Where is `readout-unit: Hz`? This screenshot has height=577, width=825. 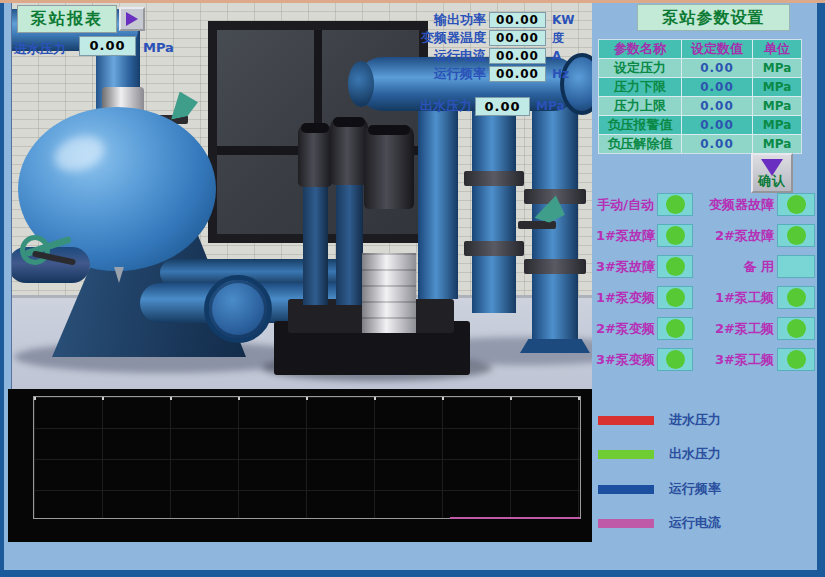 readout-unit: Hz is located at coordinates (560, 74).